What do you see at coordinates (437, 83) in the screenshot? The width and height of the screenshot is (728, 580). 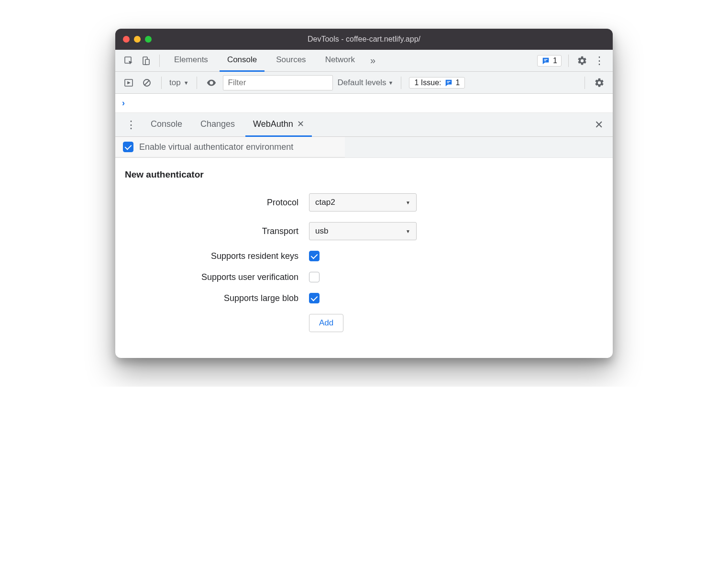 I see `issues-pill: 1 Issue: 1` at bounding box center [437, 83].